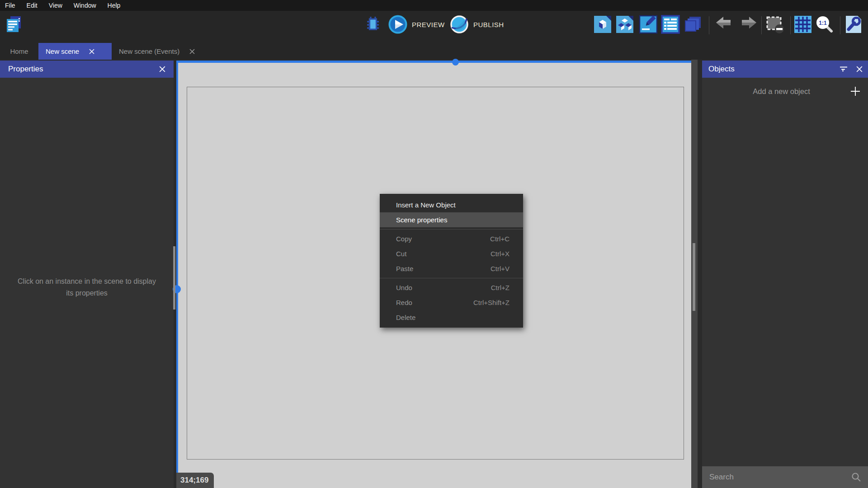 The image size is (868, 488). Describe the element at coordinates (747, 24) in the screenshot. I see `redo-icon` at that location.